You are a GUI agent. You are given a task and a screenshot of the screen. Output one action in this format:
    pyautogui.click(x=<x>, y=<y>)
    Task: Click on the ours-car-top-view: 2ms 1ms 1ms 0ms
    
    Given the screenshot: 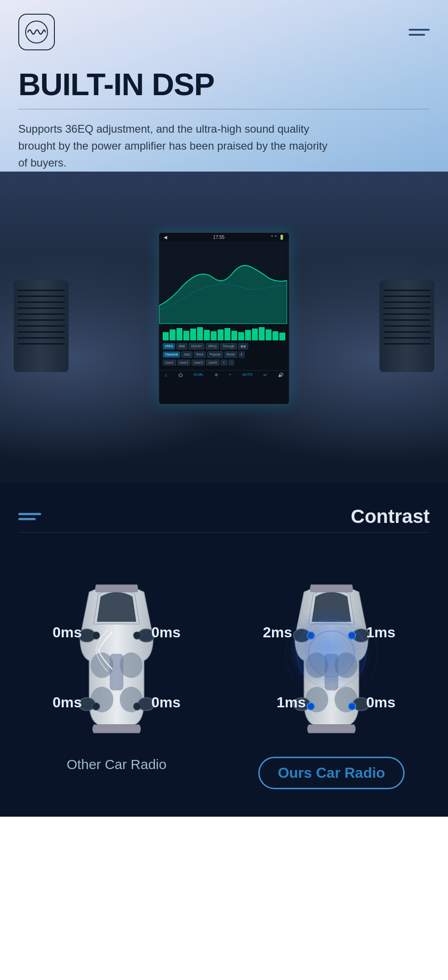 What is the action you would take?
    pyautogui.click(x=331, y=652)
    